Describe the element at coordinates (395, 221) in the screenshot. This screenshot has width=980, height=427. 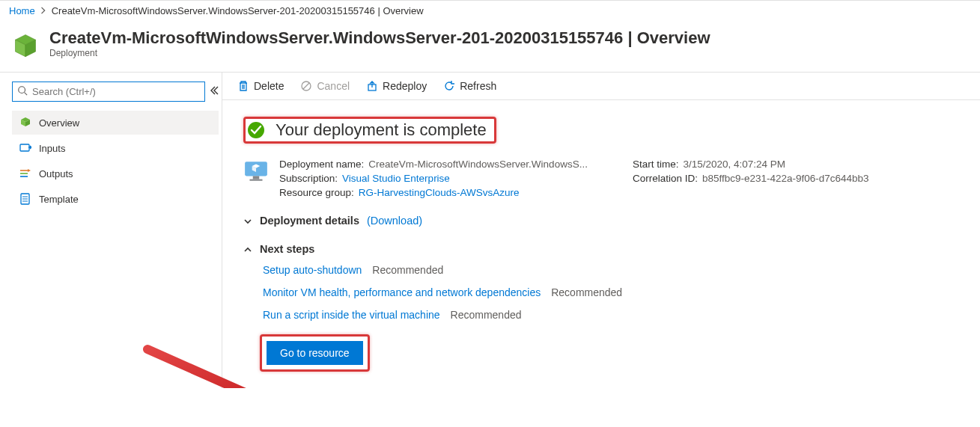
I see `download-link: (Download)` at that location.